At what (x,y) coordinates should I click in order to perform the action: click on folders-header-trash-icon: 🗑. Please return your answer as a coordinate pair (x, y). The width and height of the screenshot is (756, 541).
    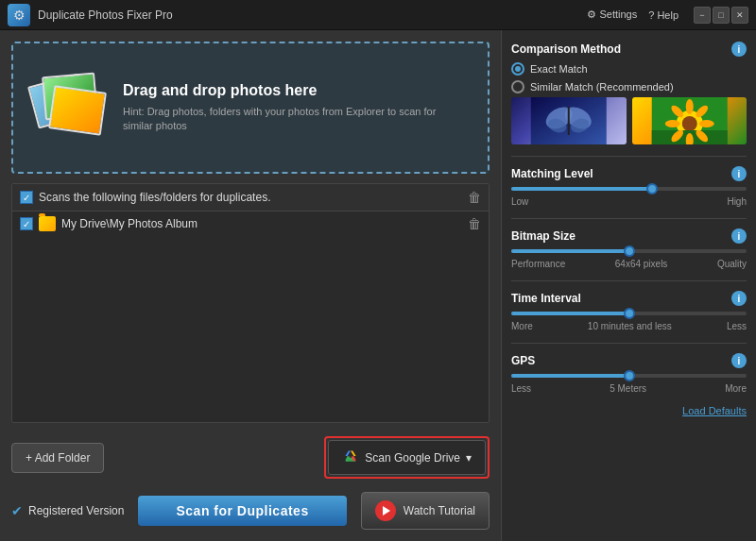
    Looking at the image, I should click on (474, 197).